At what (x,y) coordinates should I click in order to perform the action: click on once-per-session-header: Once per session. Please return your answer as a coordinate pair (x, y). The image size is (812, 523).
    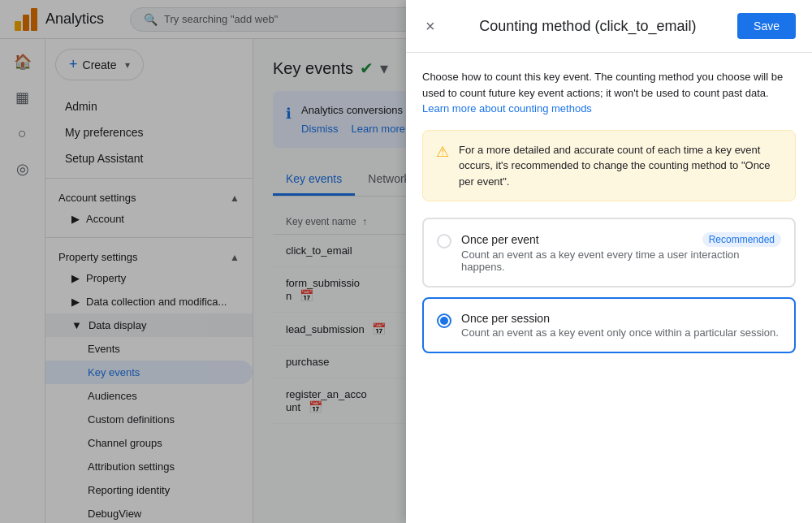
    Looking at the image, I should click on (621, 318).